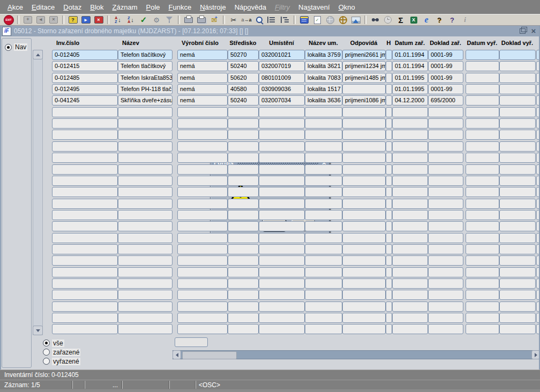 The height and width of the screenshot is (392, 540). I want to click on table-cell: 50620, so click(243, 78).